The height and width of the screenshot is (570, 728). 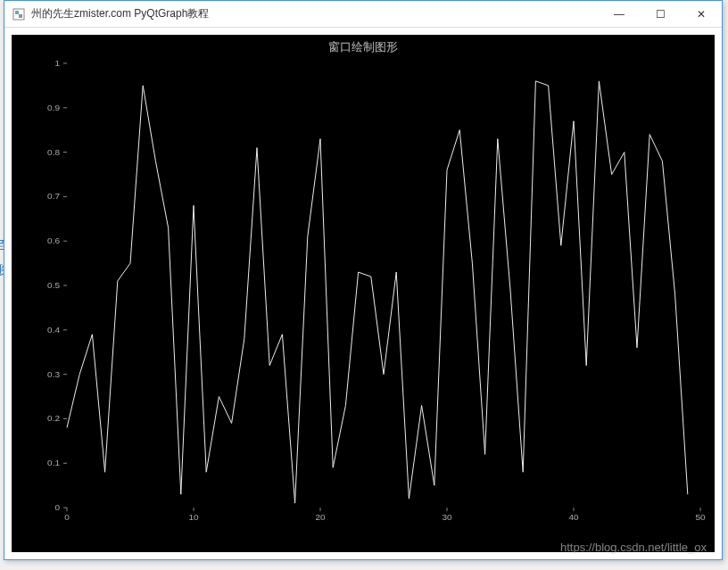 What do you see at coordinates (619, 14) in the screenshot?
I see `minimize-button: —` at bounding box center [619, 14].